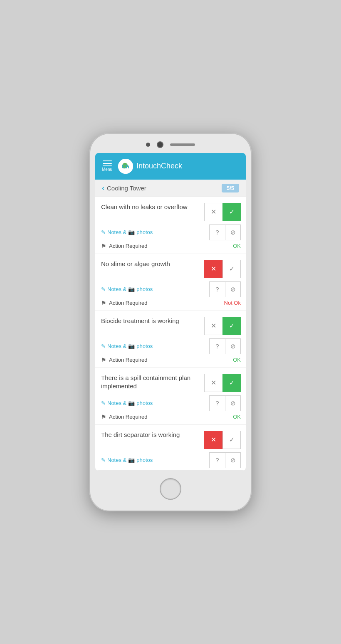 The image size is (341, 644). What do you see at coordinates (151, 264) in the screenshot?
I see `item-question: No slime or algae growth` at bounding box center [151, 264].